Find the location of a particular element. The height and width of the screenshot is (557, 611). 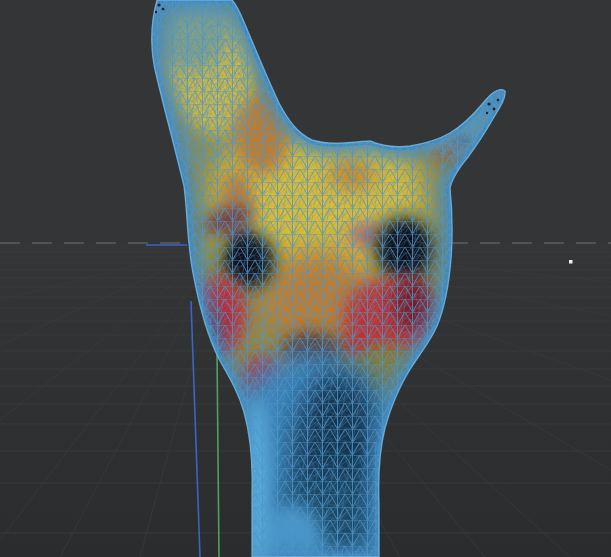

origin-dot is located at coordinates (571, 262).